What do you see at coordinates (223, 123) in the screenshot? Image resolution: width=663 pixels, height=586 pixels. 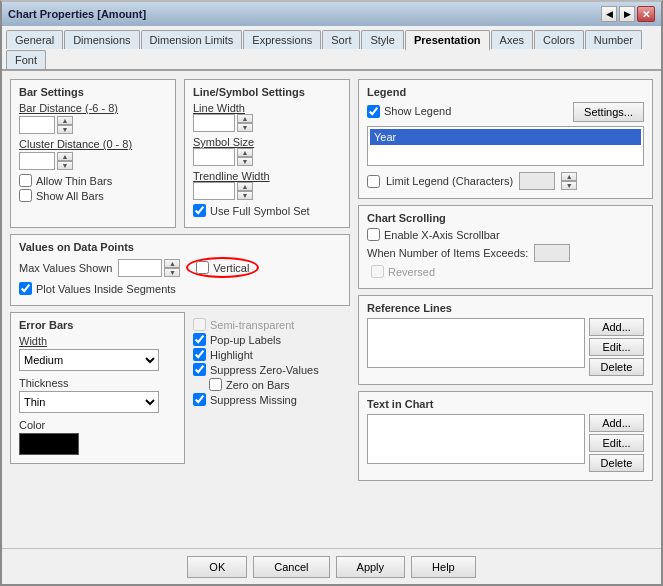 I see `line-width-spinner: 2 pt ▲ ▼` at bounding box center [223, 123].